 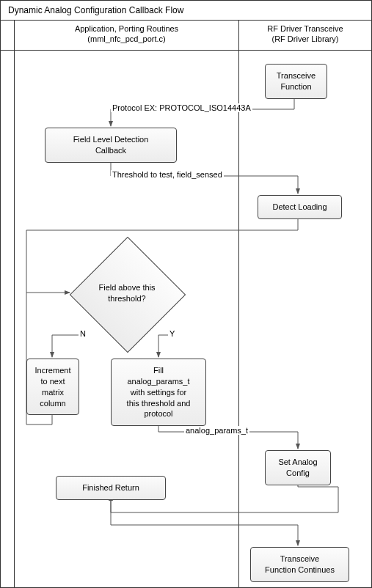 I want to click on node-fill-params-label: Fillanalog_params_twith settings forthis…, so click(x=158, y=392).